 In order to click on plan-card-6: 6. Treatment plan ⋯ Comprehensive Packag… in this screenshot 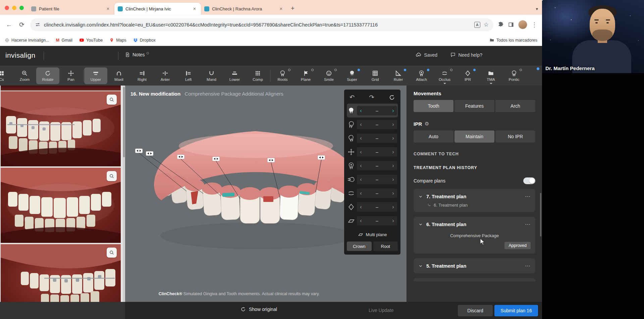, I will do `click(474, 235)`.